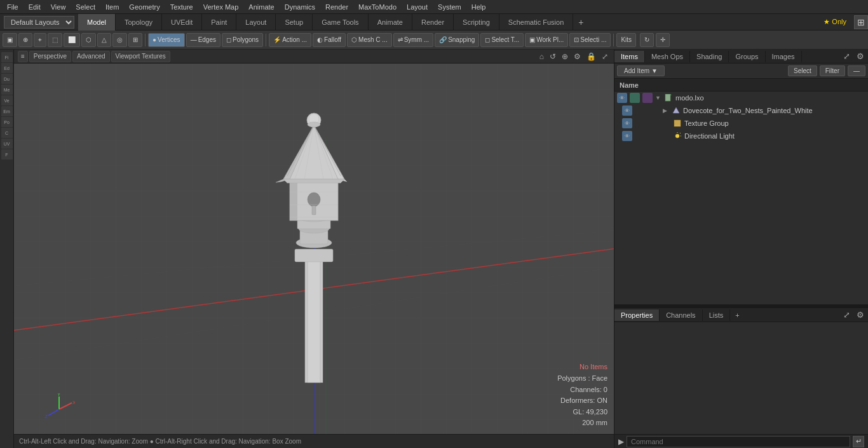 The width and height of the screenshot is (868, 448). Describe the element at coordinates (337, 7) in the screenshot. I see `menu-render: Render` at that location.